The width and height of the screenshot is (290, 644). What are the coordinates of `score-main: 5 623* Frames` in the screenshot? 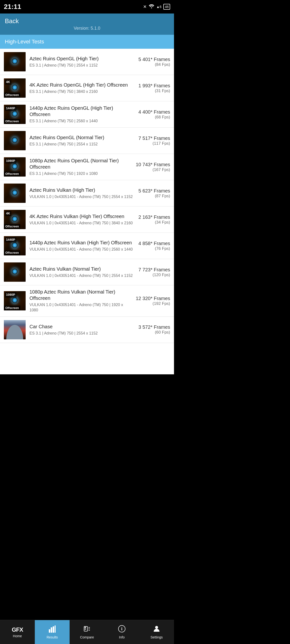 It's located at (154, 191).